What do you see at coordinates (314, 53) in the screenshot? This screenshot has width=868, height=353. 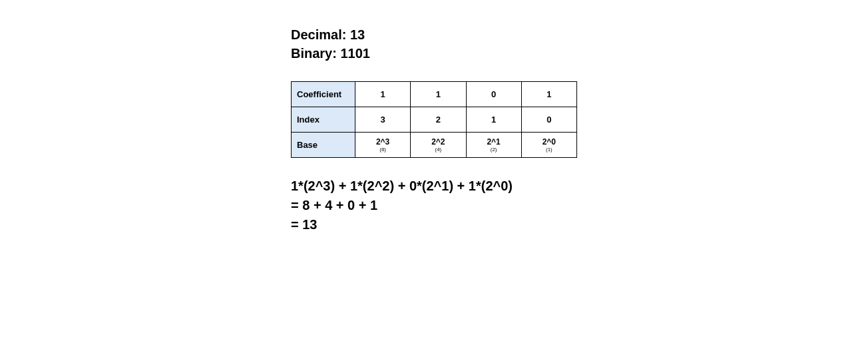 I see `binary-label: Binary:` at bounding box center [314, 53].